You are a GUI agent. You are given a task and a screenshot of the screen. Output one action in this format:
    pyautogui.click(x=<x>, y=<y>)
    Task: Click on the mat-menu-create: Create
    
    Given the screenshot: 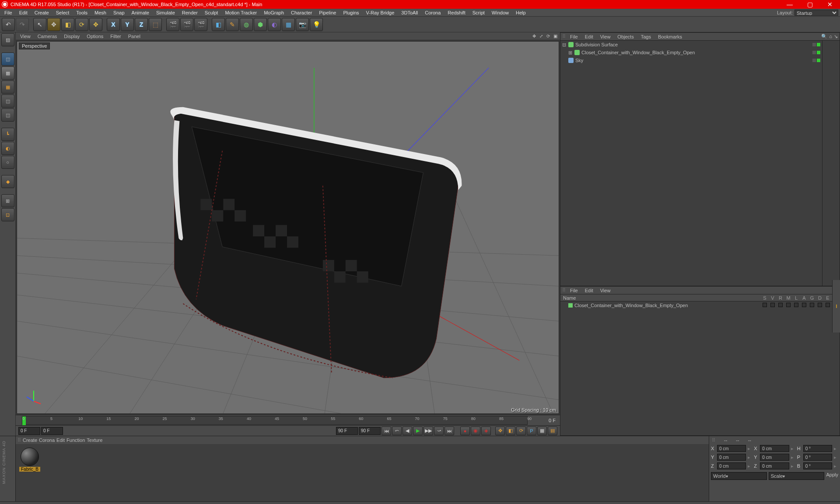 What is the action you would take?
    pyautogui.click(x=30, y=440)
    